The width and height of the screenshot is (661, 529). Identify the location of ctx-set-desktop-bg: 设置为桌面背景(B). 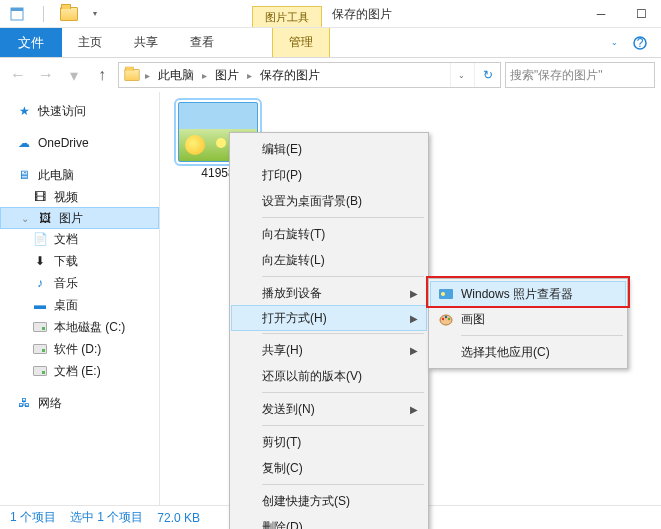
(329, 201).